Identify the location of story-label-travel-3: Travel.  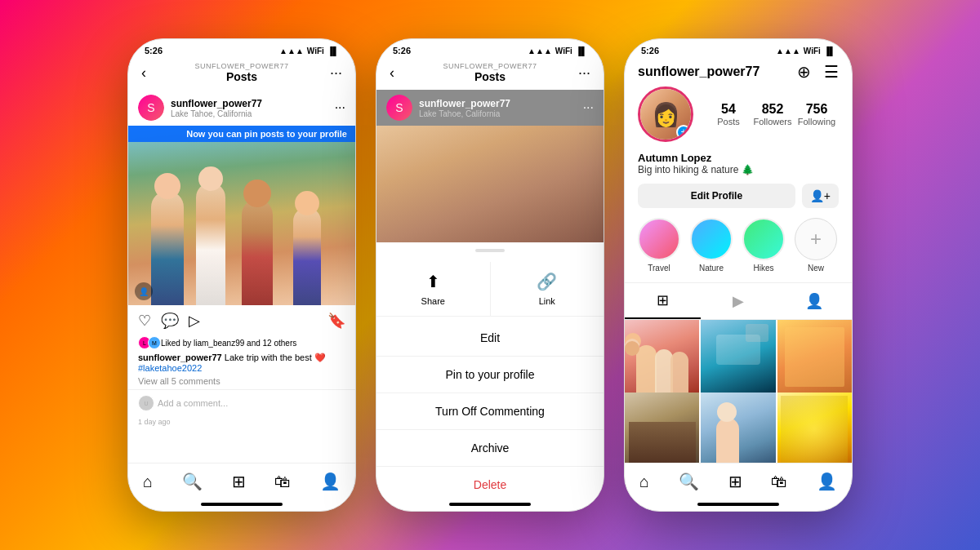
(658, 268).